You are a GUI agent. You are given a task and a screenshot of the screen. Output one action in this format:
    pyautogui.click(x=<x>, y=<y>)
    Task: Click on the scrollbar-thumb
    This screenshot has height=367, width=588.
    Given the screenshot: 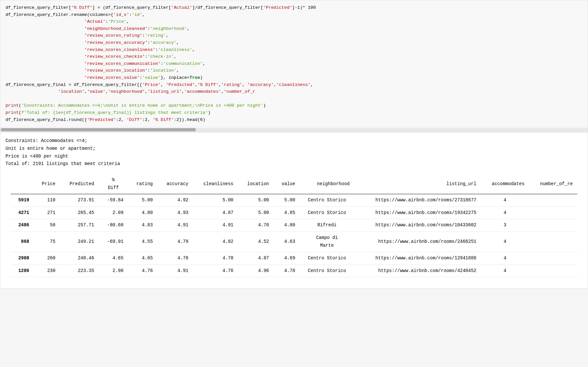 What is the action you would take?
    pyautogui.click(x=98, y=130)
    